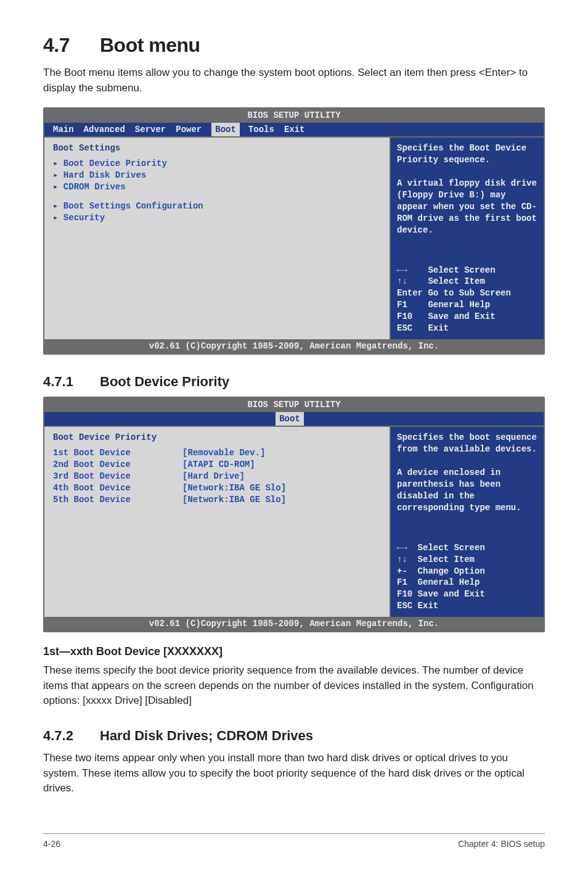 Image resolution: width=588 pixels, height=887 pixels. Describe the element at coordinates (217, 500) in the screenshot. I see `boot-device-5: 5th Boot Device [Network:IBA GE Slo]` at that location.